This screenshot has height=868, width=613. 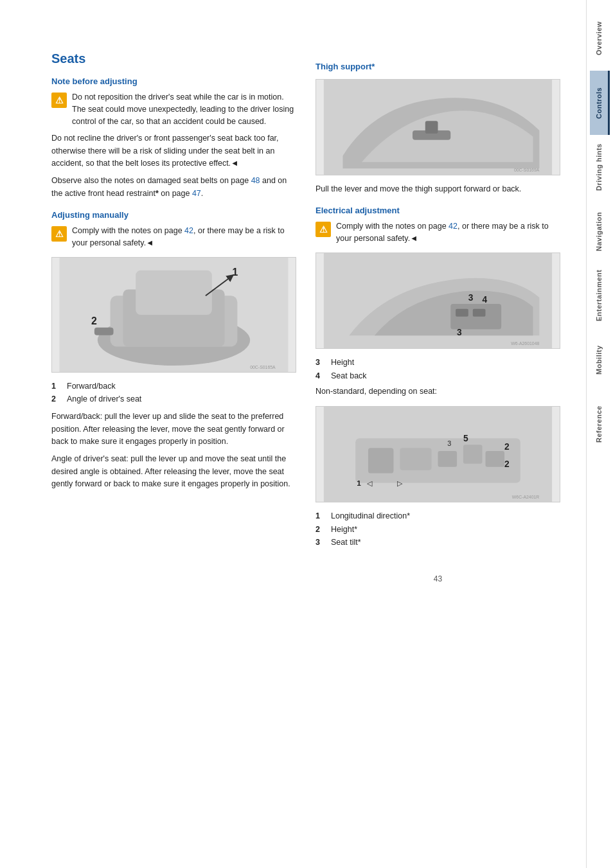 I want to click on thigh-support-para: Pull the lever and move the thigh suppor…, so click(x=438, y=189).